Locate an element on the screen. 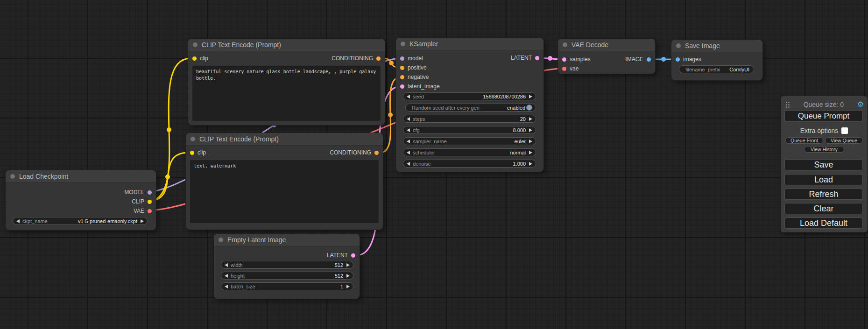 The image size is (868, 329). input-slot-samples: samples is located at coordinates (576, 59).